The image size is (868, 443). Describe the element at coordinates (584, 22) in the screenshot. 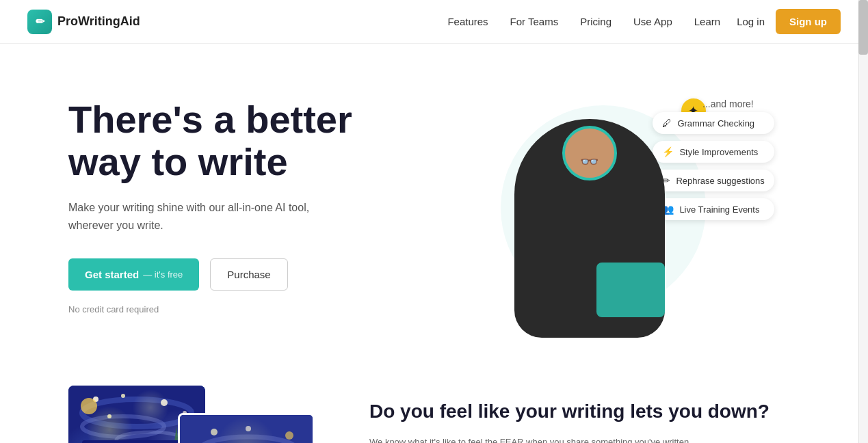

I see `nav-links: Features For Teams Pricing Use App Learn` at that location.